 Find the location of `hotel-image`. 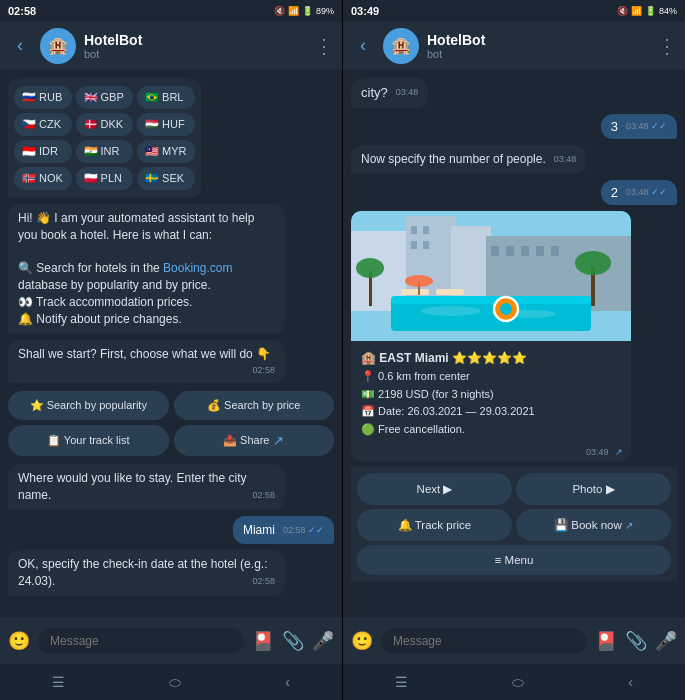

hotel-image is located at coordinates (491, 276).